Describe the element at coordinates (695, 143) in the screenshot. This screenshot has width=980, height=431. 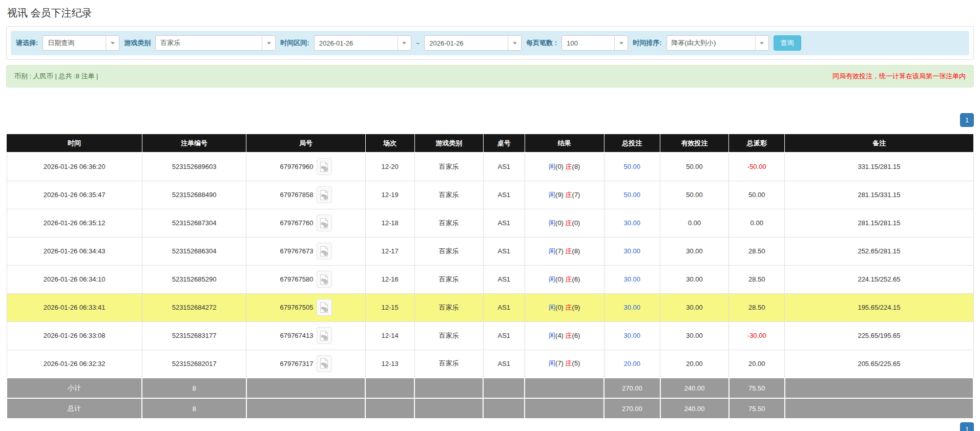
I see `column-header: 有效投注` at that location.